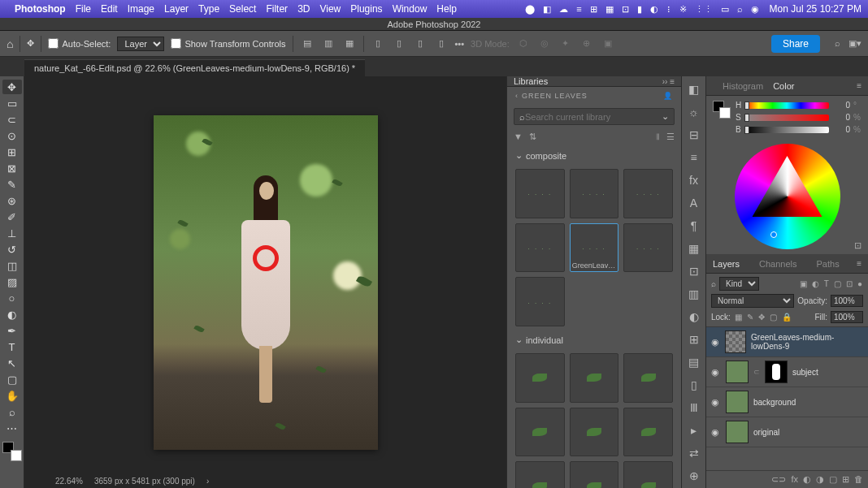 The height and width of the screenshot is (488, 868). What do you see at coordinates (694, 294) in the screenshot?
I see `panel-icon: ▥` at bounding box center [694, 294].